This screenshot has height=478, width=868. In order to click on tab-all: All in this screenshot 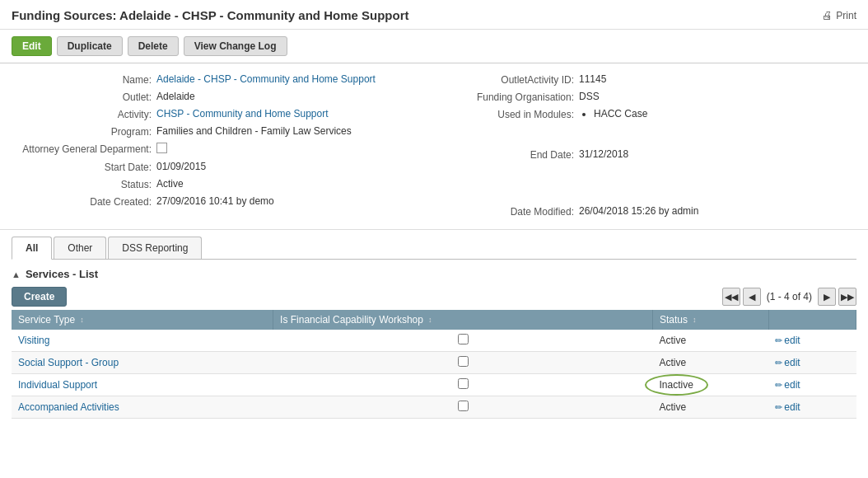, I will do `click(31, 248)`.